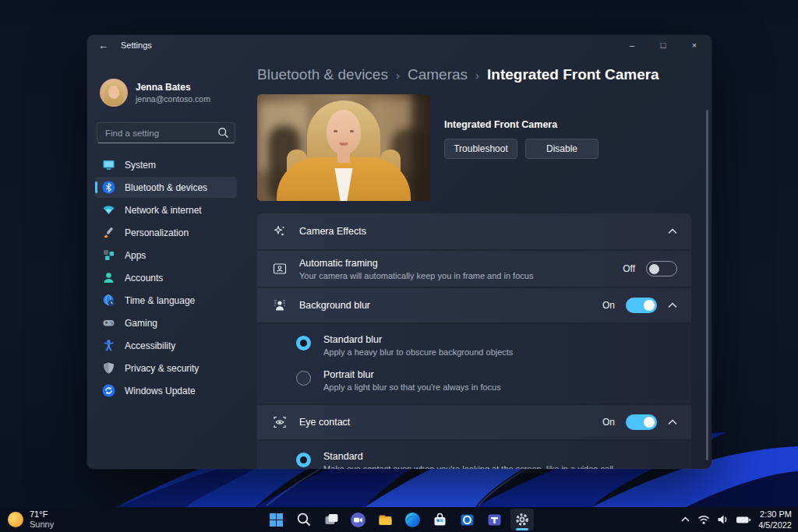  What do you see at coordinates (704, 520) in the screenshot?
I see `wifi-icon` at bounding box center [704, 520].